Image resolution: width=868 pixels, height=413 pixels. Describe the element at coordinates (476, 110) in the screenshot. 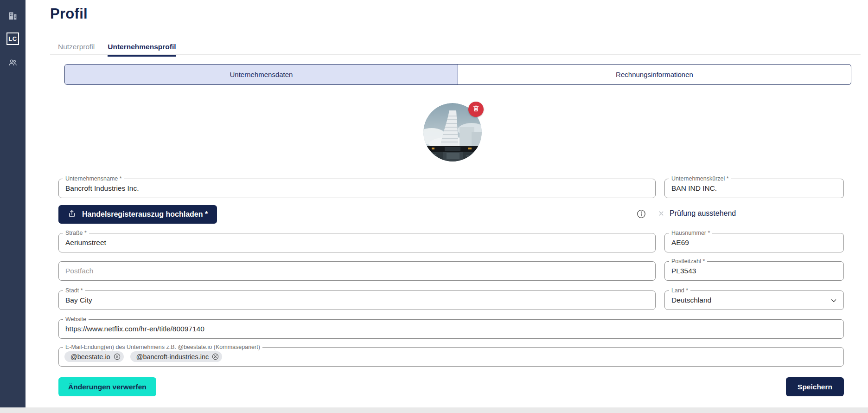

I see `trash-icon` at that location.